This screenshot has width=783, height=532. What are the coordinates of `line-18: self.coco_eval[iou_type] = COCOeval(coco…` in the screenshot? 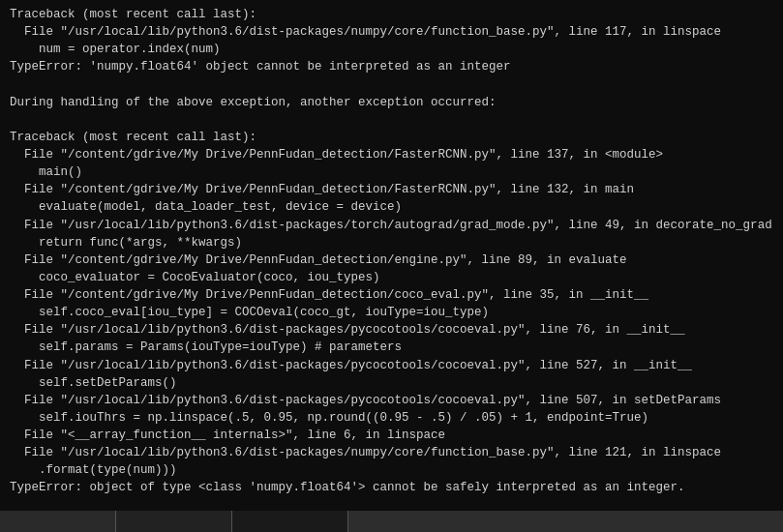 It's located at (391, 312).